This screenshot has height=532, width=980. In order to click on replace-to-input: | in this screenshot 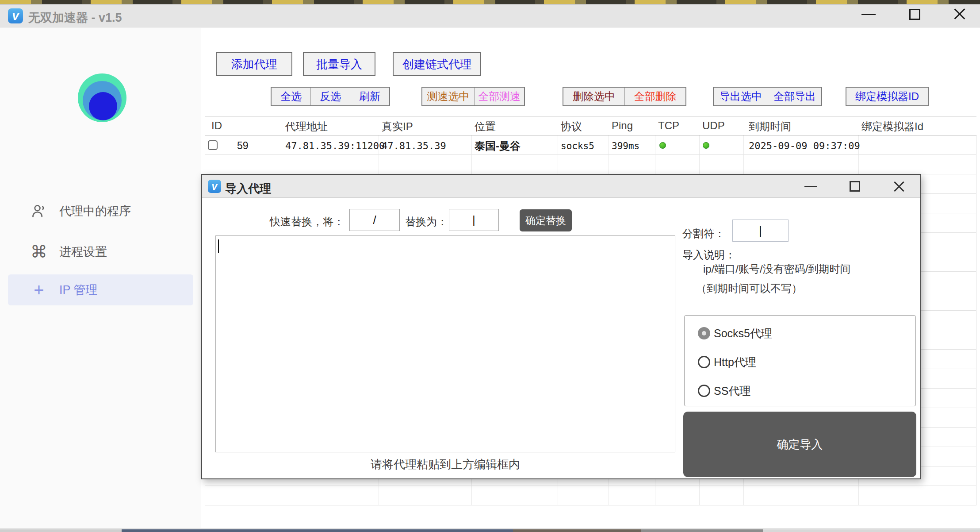, I will do `click(474, 220)`.